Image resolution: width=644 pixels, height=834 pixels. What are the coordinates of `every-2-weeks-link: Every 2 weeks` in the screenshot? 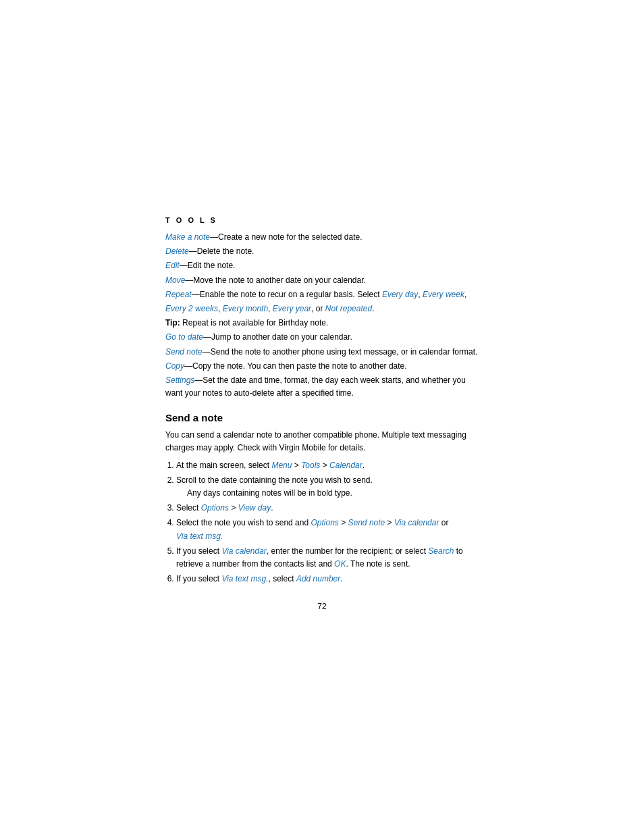 It's located at (192, 309).